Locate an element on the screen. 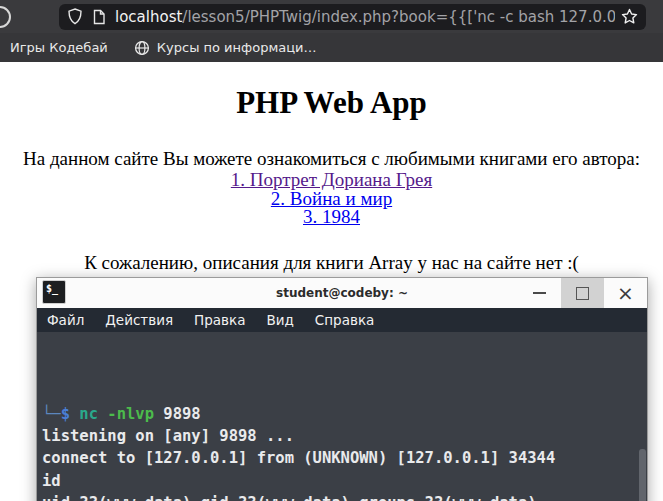  menu-help: Справка is located at coordinates (344, 320).